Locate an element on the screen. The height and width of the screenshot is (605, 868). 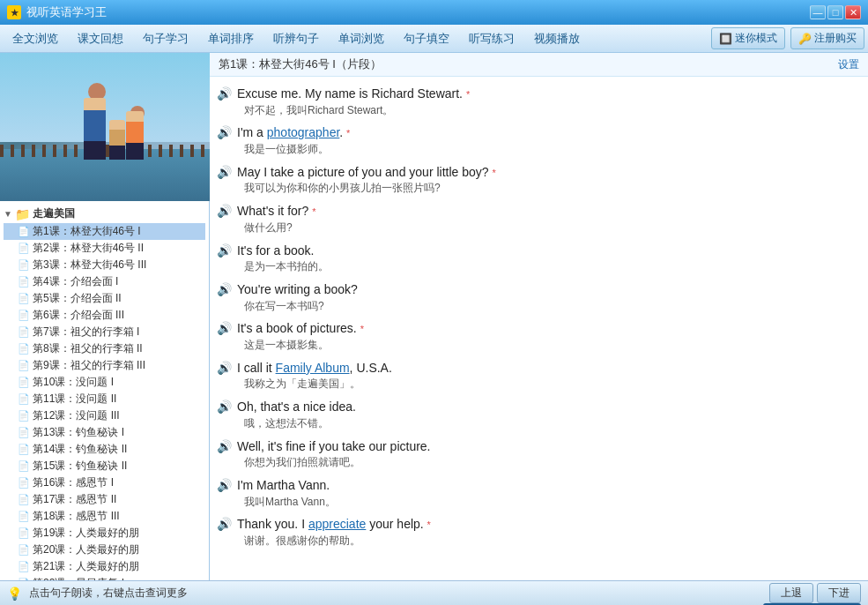
tree-item: 📄第15课：钓鱼秘诀 II is located at coordinates (104, 466).